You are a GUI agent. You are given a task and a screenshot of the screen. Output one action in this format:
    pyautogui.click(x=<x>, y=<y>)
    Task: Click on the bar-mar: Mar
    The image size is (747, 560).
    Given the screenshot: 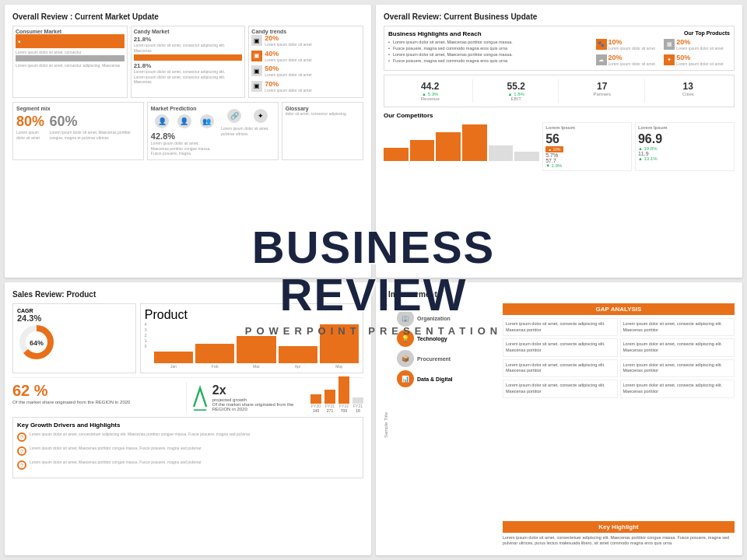 What is the action you would take?
    pyautogui.click(x=256, y=352)
    